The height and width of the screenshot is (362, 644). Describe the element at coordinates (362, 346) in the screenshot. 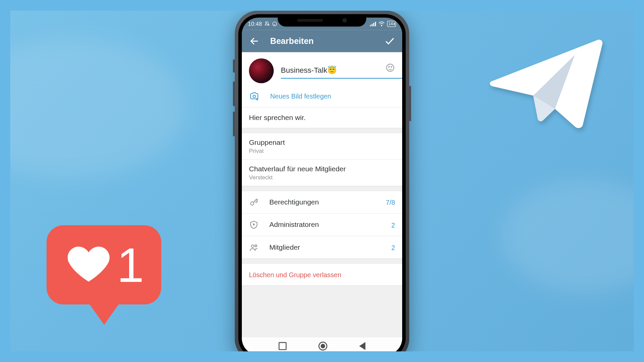

I see `nav-back-button` at that location.